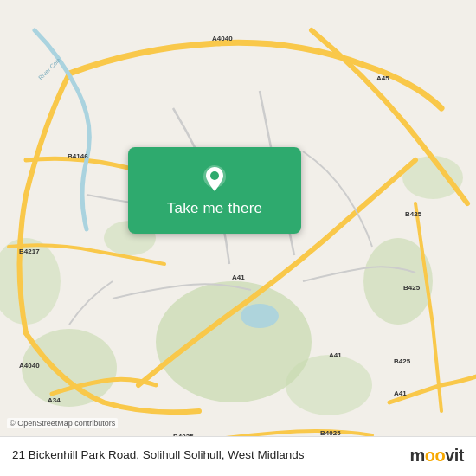  What do you see at coordinates (238, 456) in the screenshot?
I see `bottom-bar: 21 Bickenhill Park Road, Solihull Solihu…` at bounding box center [238, 456].